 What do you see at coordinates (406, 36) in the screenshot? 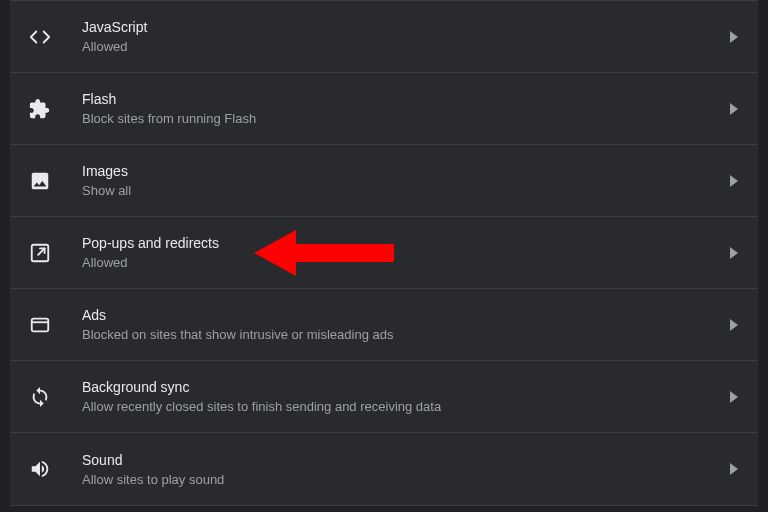
I see `setting-texts: JavaScript Allowed` at bounding box center [406, 36].